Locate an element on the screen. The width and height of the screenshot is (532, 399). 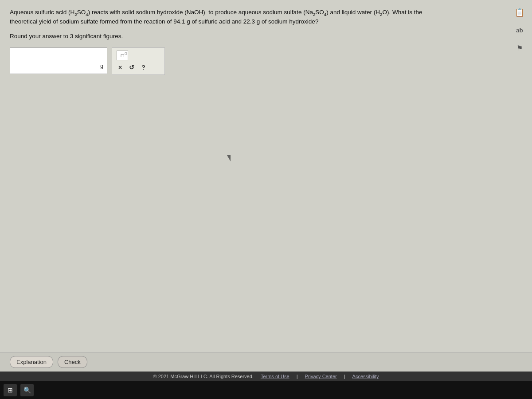
cursor is located at coordinates (229, 158).